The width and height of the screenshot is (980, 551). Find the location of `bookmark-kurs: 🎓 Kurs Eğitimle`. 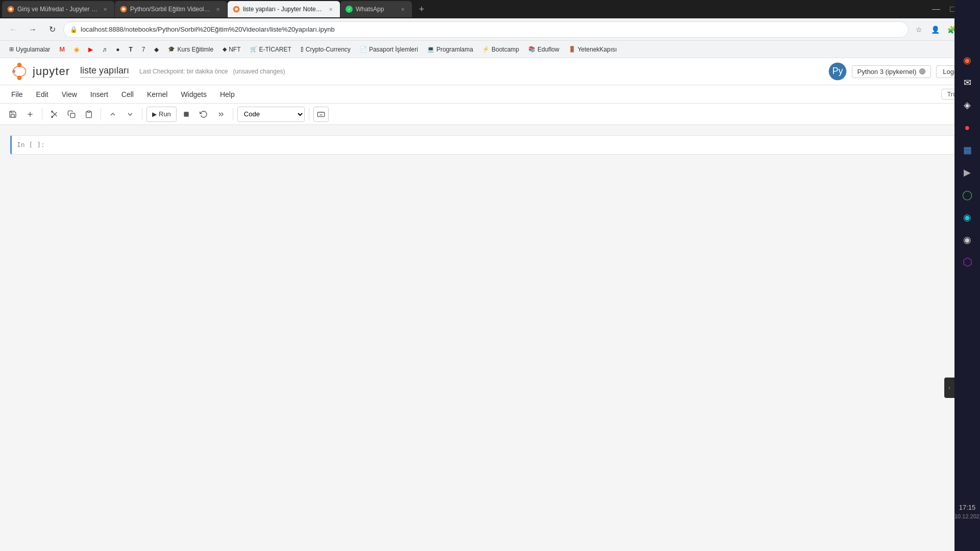

bookmark-kurs: 🎓 Kurs Eğitimle is located at coordinates (191, 49).